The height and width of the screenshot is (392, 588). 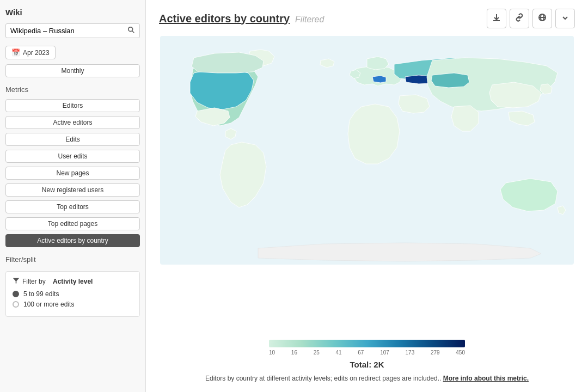 What do you see at coordinates (242, 19) in the screenshot?
I see `page-title-group: Active editors by country Filtered` at bounding box center [242, 19].